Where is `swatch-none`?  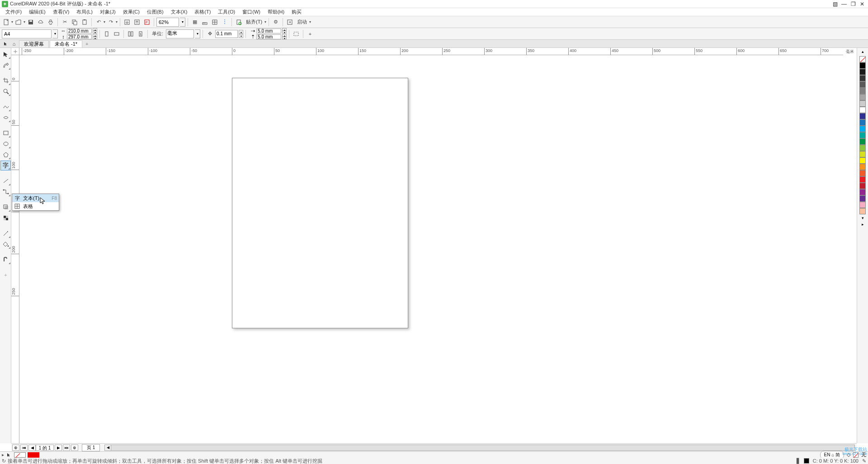
swatch-none is located at coordinates (863, 59).